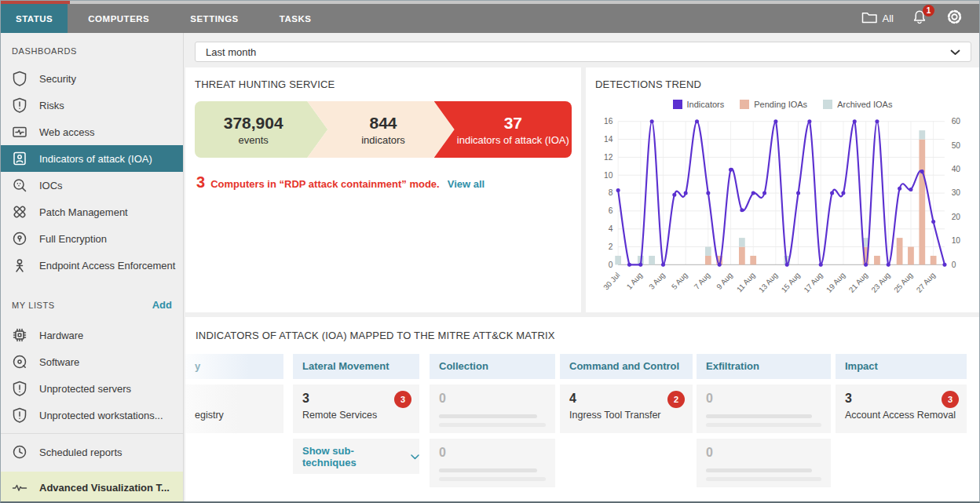 The height and width of the screenshot is (503, 980). Describe the element at coordinates (234, 366) in the screenshot. I see `tactic-header: y` at that location.